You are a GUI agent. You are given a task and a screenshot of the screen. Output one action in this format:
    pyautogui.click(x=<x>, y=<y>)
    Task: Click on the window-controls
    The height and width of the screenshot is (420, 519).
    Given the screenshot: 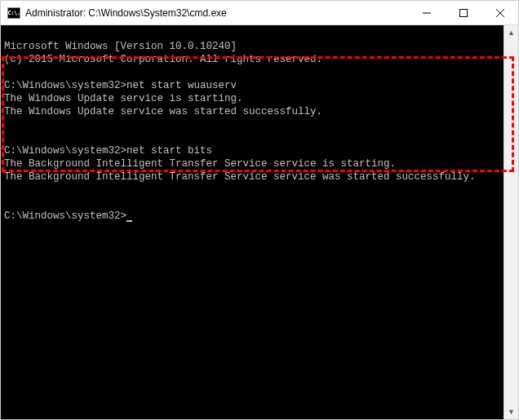 What is the action you would take?
    pyautogui.click(x=464, y=13)
    